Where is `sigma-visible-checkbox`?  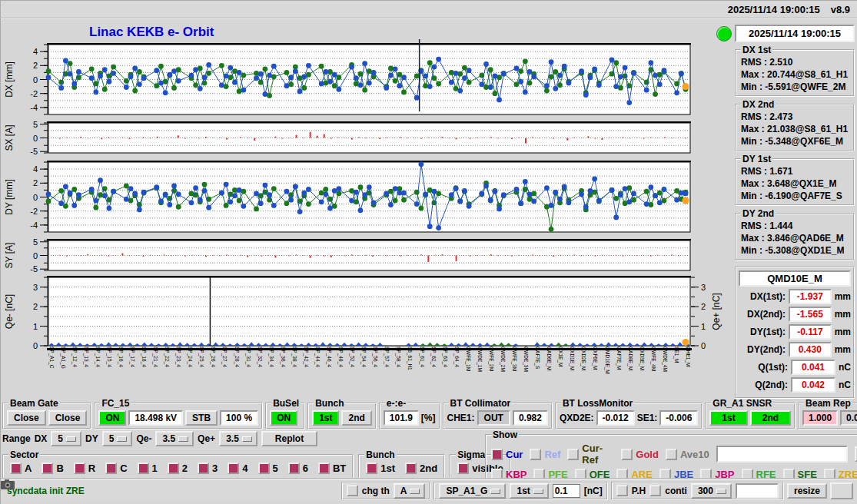
sigma-visible-checkbox is located at coordinates (463, 469).